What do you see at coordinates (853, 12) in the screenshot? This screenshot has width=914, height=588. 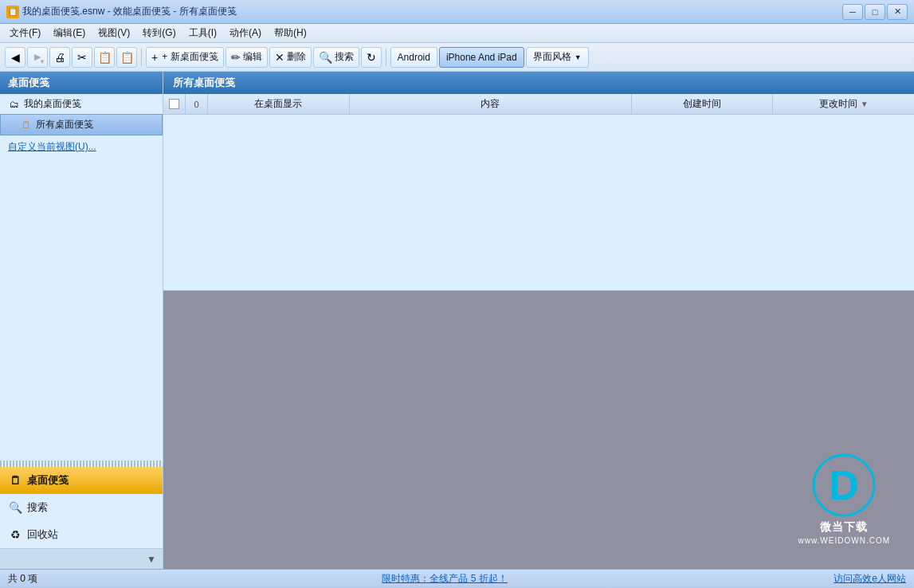 I see `minimize-button: ─` at bounding box center [853, 12].